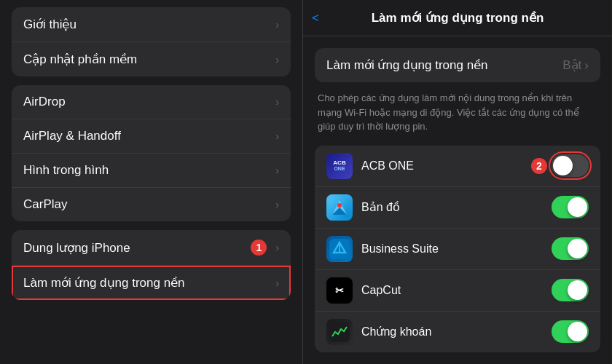  Describe the element at coordinates (539, 166) in the screenshot. I see `badge-2: 2` at that location.